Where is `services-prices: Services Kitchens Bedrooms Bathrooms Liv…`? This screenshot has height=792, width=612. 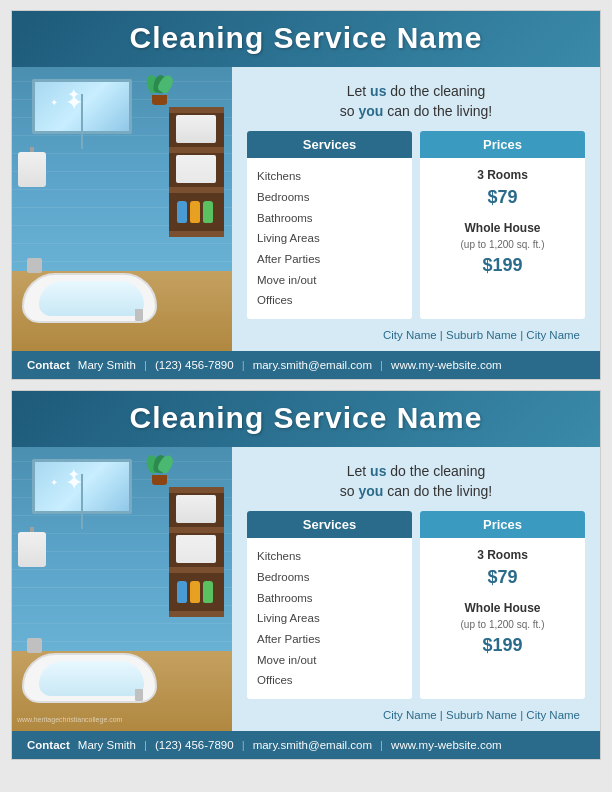 services-prices: Services Kitchens Bedrooms Bathrooms Liv… is located at coordinates (416, 225).